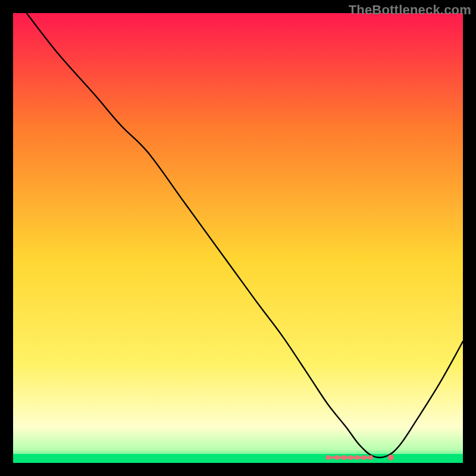 Image resolution: width=476 pixels, height=476 pixels. I want to click on watermark-text: TheBottleneck.com, so click(410, 10).